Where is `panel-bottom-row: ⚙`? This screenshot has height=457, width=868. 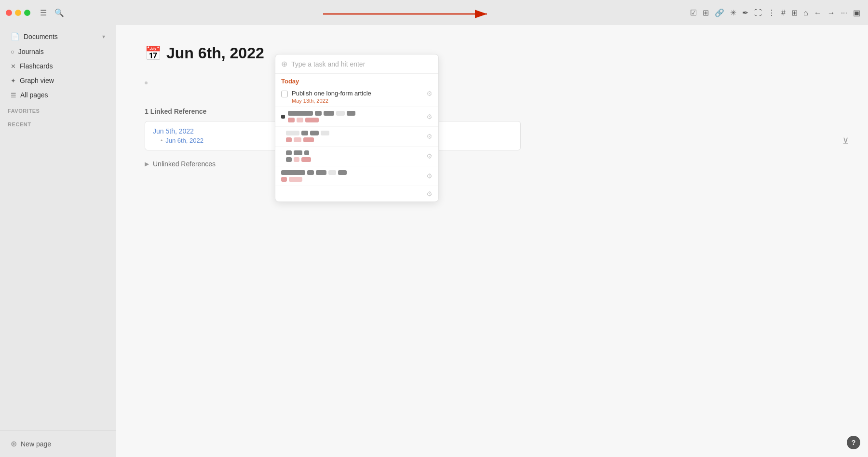 panel-bottom-row: ⚙ is located at coordinates (357, 194).